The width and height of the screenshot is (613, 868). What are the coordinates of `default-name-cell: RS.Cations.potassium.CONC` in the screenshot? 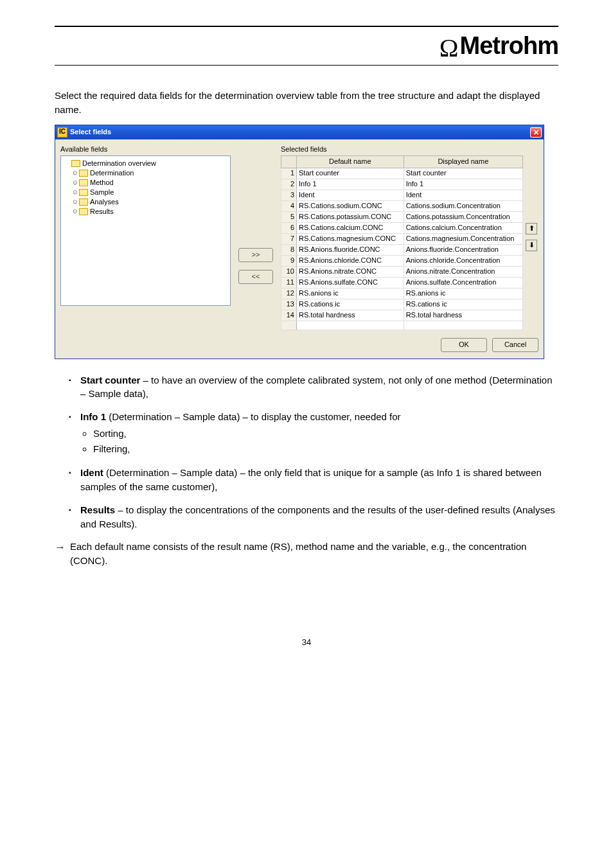 It's located at (351, 217).